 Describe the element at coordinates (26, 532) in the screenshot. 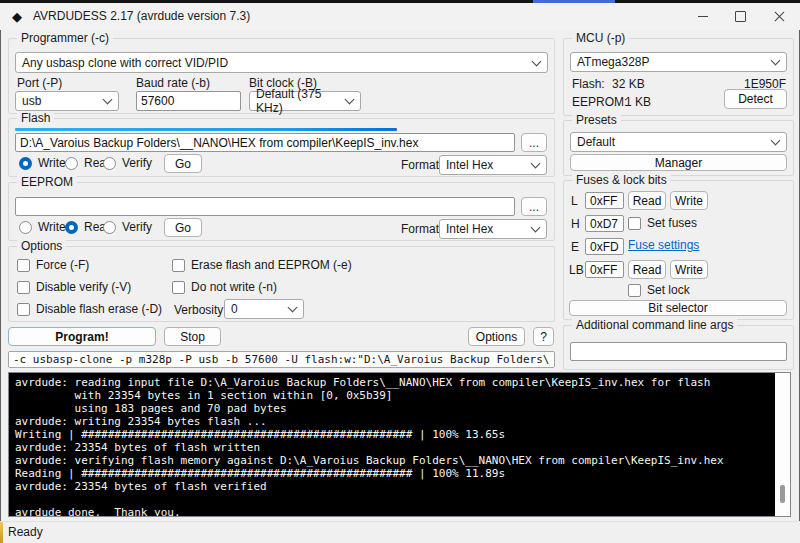

I see `status-text: Ready` at that location.